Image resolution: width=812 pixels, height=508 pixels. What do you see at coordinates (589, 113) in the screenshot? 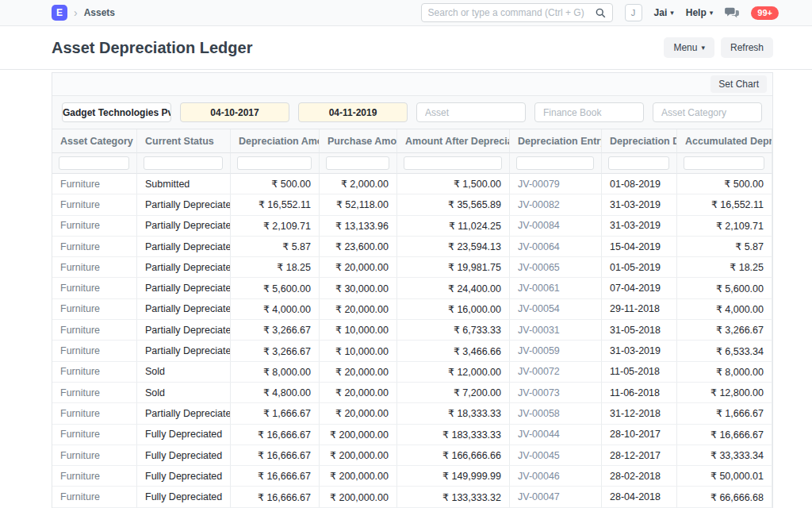
I see `filter-finance-book` at bounding box center [589, 113].